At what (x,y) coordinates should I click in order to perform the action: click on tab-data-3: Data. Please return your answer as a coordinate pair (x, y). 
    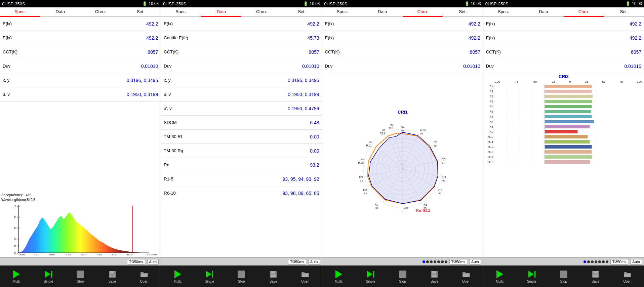
    Looking at the image, I should click on (383, 12).